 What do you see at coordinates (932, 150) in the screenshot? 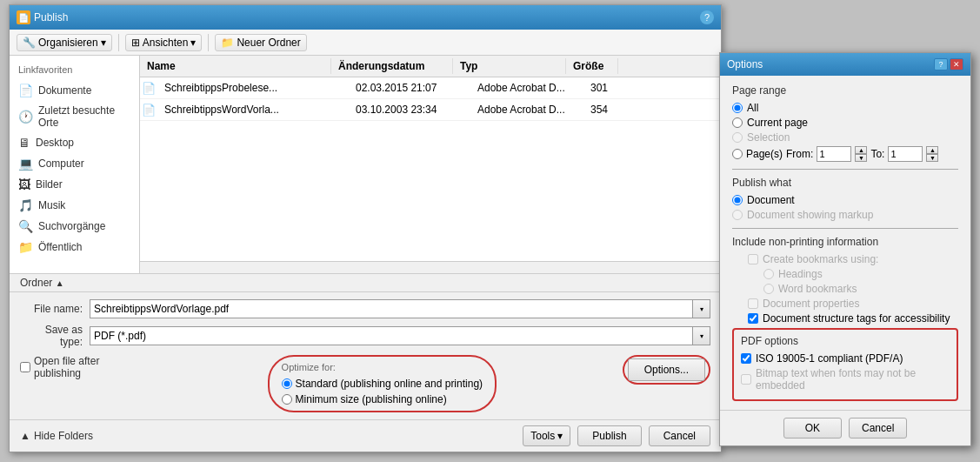
I see `to-up-arrow: ▲` at bounding box center [932, 150].